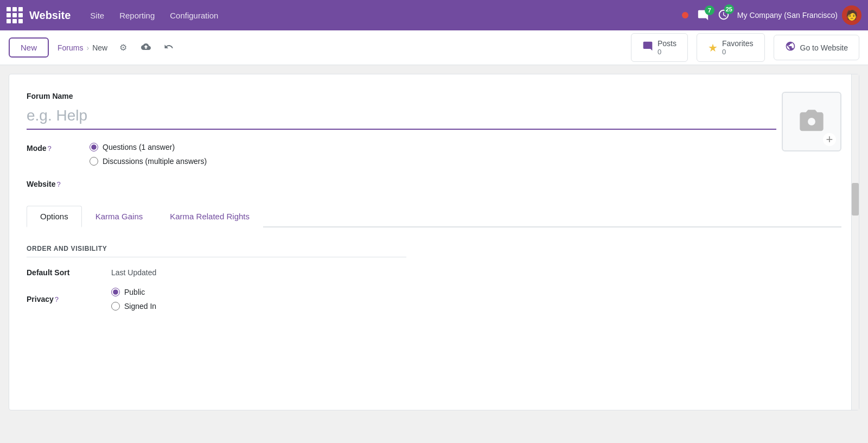 The height and width of the screenshot is (443, 868). I want to click on nav-site: Site, so click(97, 15).